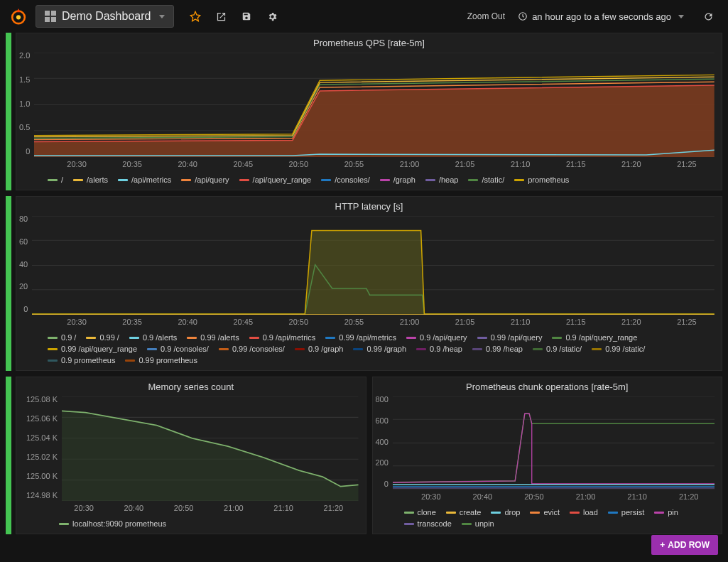  I want to click on tick-label: 80, so click(23, 219).